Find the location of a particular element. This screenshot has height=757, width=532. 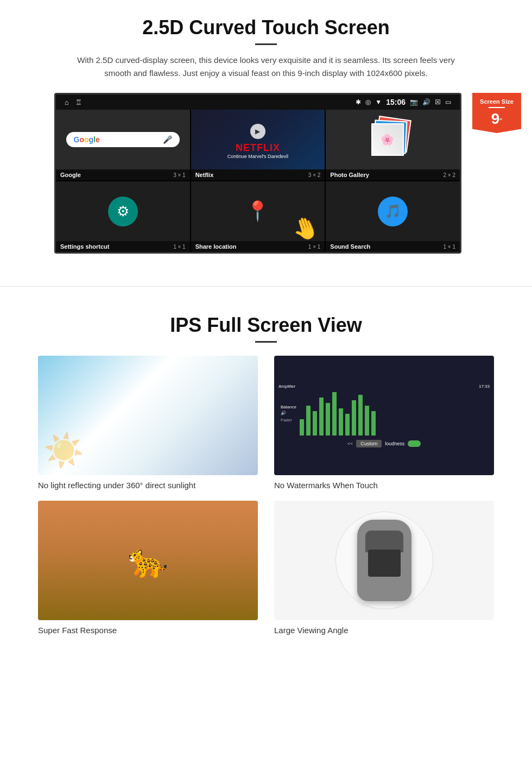

screen-size-badge: Screen Size 9" is located at coordinates (497, 113).